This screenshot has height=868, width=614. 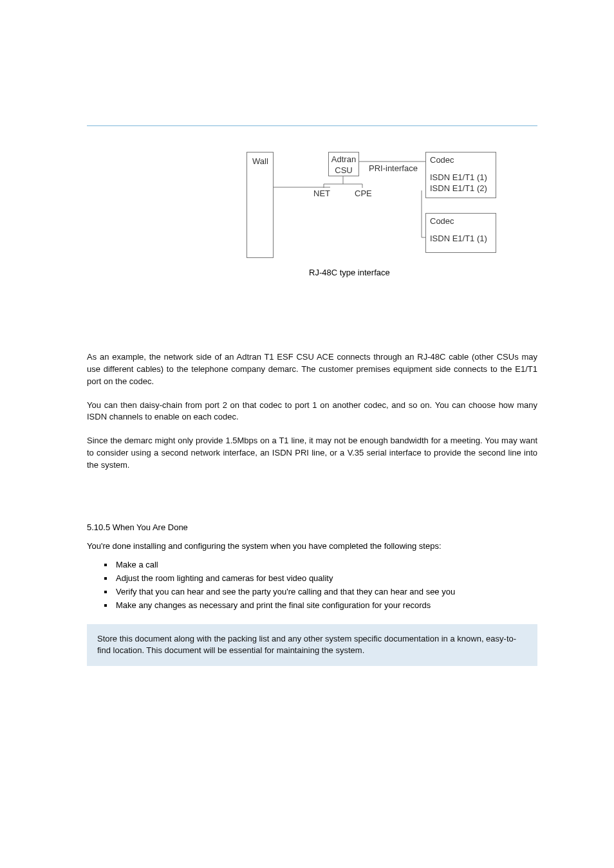 What do you see at coordinates (312, 592) in the screenshot?
I see `list-item: Verify that you can hear and see the par…` at bounding box center [312, 592].